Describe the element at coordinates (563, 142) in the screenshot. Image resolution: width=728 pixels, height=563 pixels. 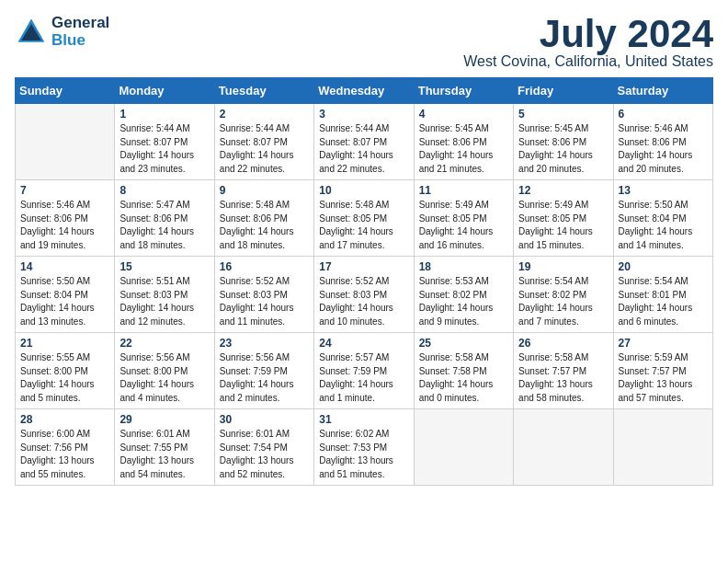
I see `calendar-day-cell: 5Sunrise: 5:45 AM Sunset: 8:06 PM Daylig…` at that location.